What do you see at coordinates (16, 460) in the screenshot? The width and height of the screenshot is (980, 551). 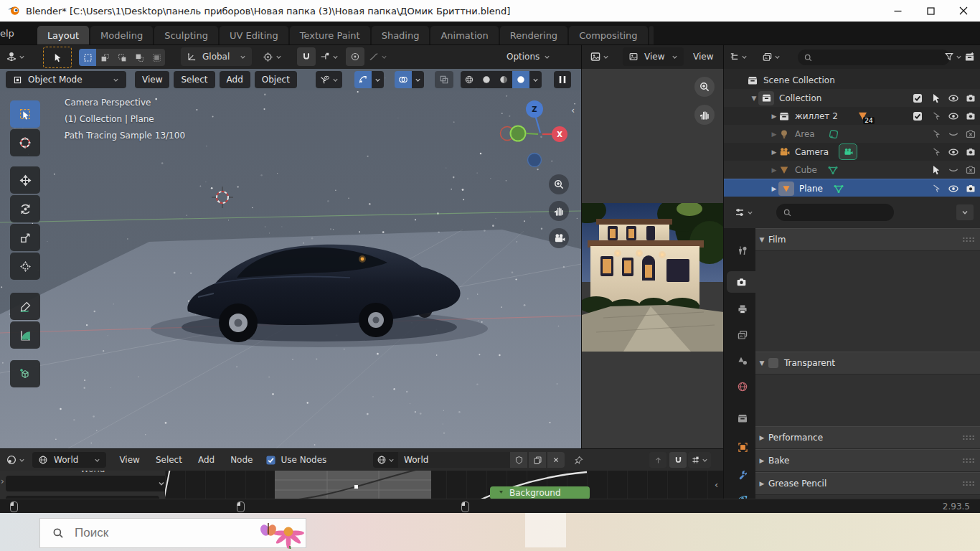 I see `editor-type-shader-button` at bounding box center [16, 460].